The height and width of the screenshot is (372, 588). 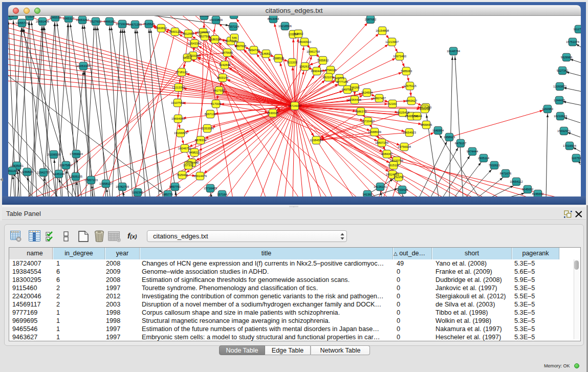 I want to click on svg-text: 19166829, so click(x=181, y=133).